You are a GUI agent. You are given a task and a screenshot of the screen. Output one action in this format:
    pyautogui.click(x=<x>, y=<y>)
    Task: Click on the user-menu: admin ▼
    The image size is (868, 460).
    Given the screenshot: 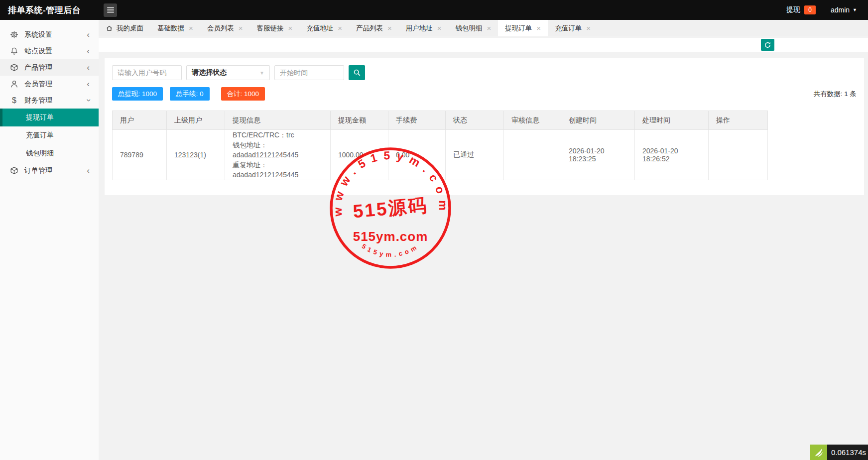 What is the action you would take?
    pyautogui.click(x=844, y=10)
    